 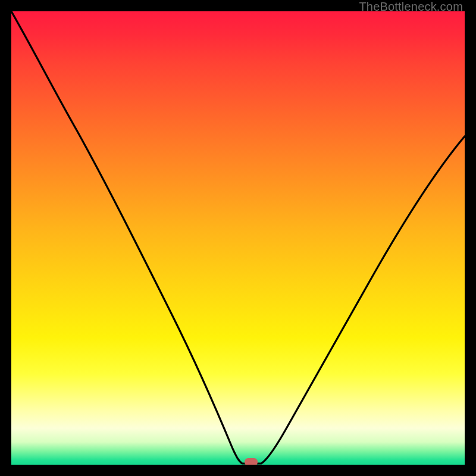 What do you see at coordinates (411, 7) in the screenshot?
I see `watermark-text: TheBottleneck.com` at bounding box center [411, 7].